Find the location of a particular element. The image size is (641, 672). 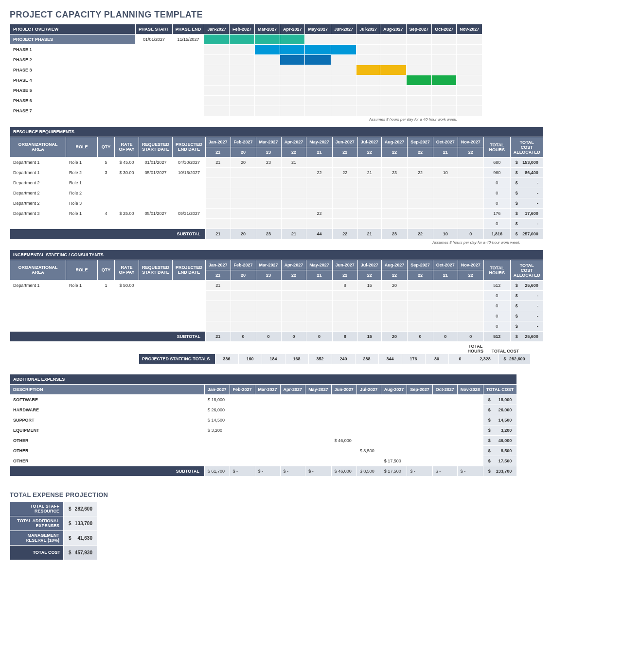

cost-cell: $- is located at coordinates (527, 203).